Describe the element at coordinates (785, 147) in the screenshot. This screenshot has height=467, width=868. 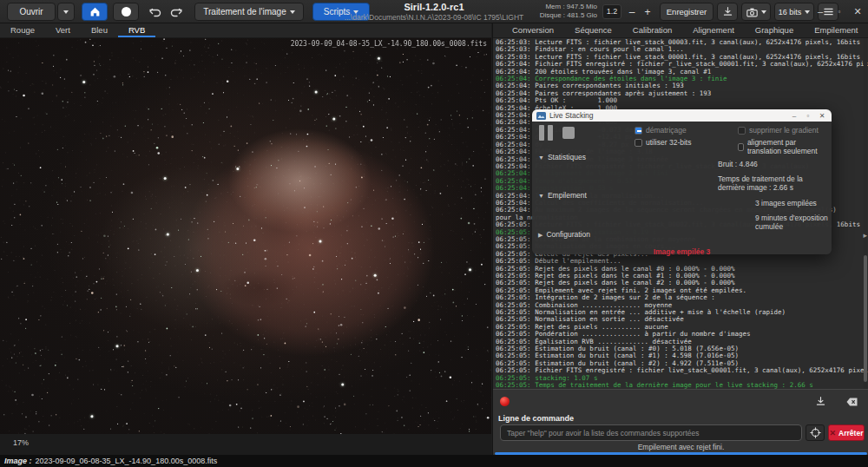
I see `checkbox-translation-only: alignement par translation seulement` at that location.